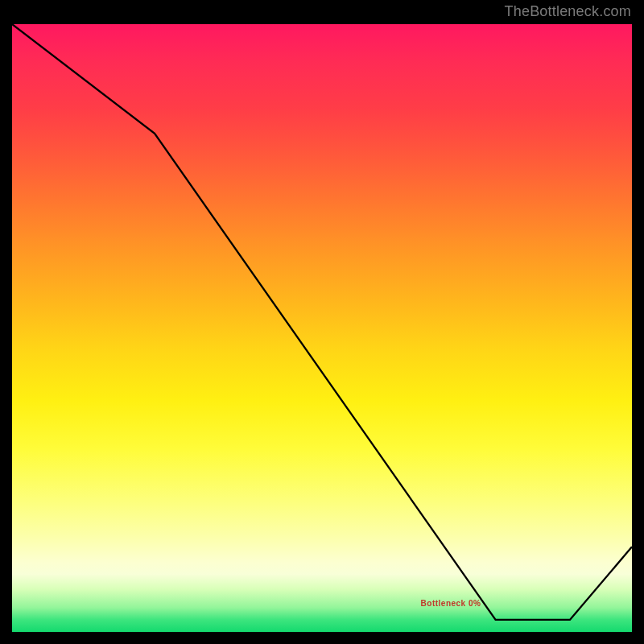  Describe the element at coordinates (568, 11) in the screenshot. I see `watermark-text: TheBottleneck.com` at that location.